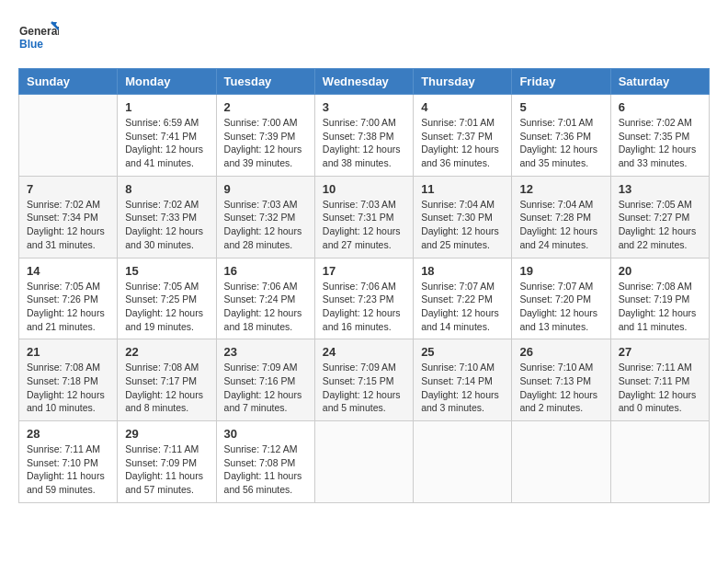  Describe the element at coordinates (166, 107) in the screenshot. I see `day-number: 1` at that location.